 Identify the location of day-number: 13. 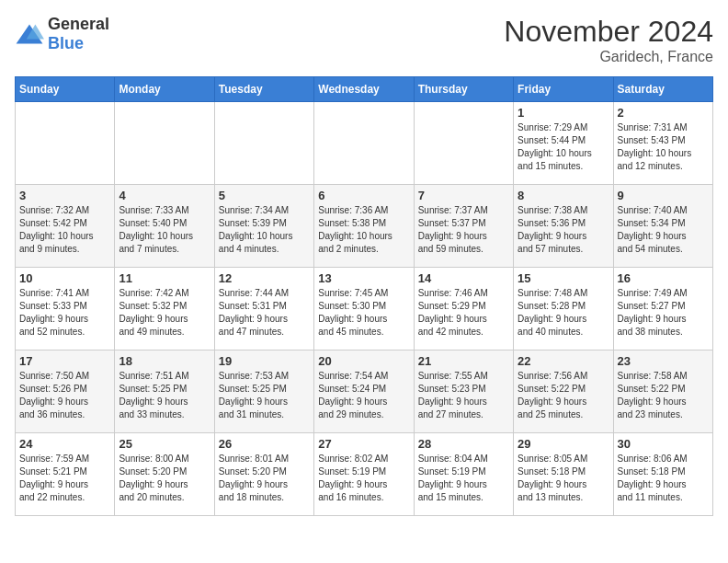
(364, 278).